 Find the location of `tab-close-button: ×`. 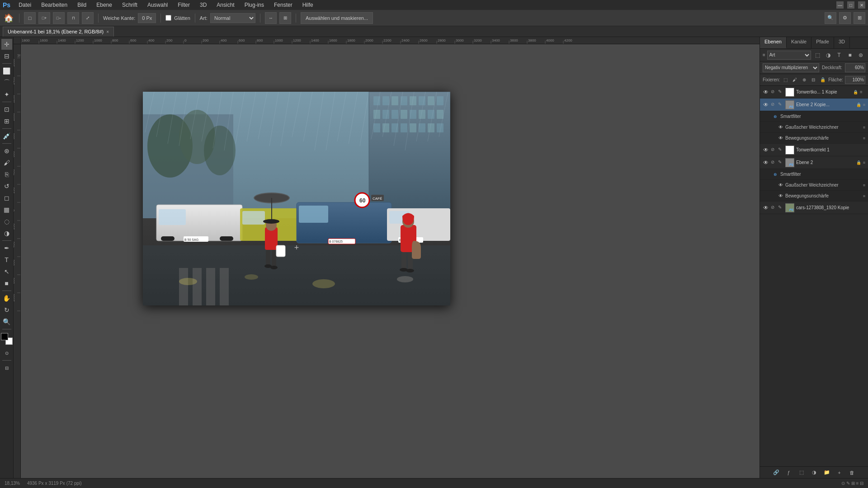

tab-close-button: × is located at coordinates (108, 32).